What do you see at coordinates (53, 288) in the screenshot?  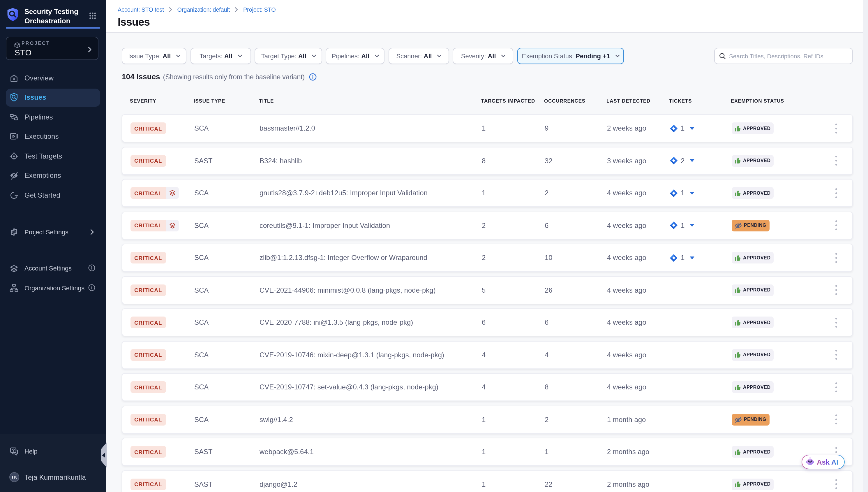 I see `sidebar-item-organization-settings: Organization Settings` at bounding box center [53, 288].